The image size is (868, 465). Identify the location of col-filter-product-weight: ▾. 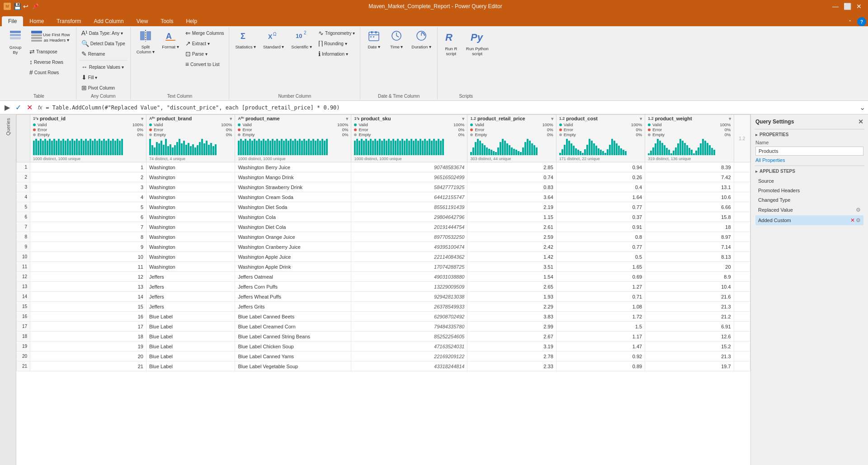
(730, 119).